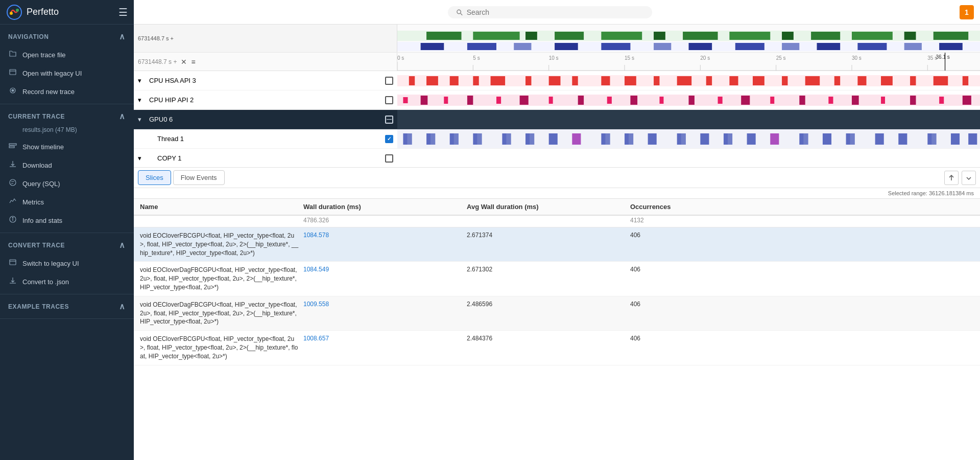 This screenshot has width=980, height=460. What do you see at coordinates (67, 220) in the screenshot?
I see `sidebar-item-info-stats: Info and stats` at bounding box center [67, 220].